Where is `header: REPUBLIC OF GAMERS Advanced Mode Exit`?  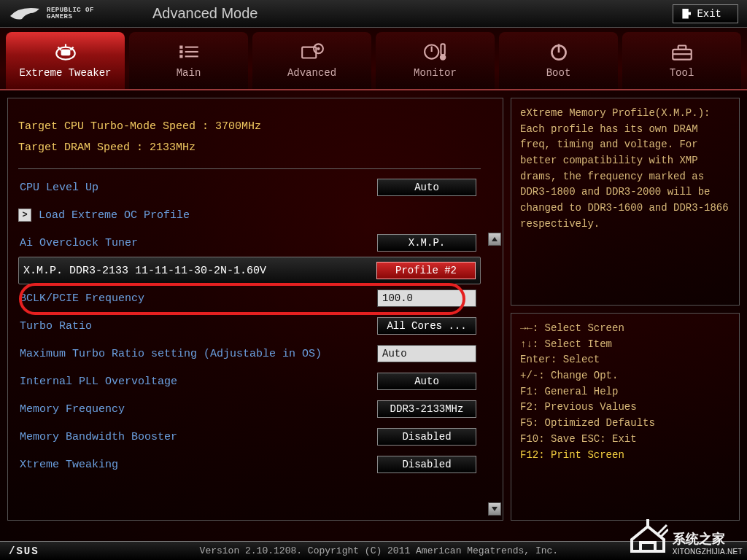 header: REPUBLIC OF GAMERS Advanced Mode Exit is located at coordinates (374, 14).